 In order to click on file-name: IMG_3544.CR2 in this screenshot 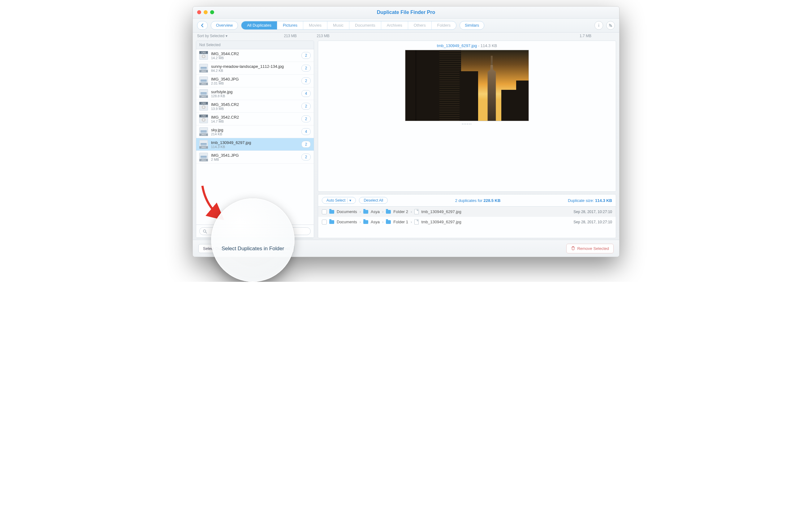, I will do `click(255, 54)`.